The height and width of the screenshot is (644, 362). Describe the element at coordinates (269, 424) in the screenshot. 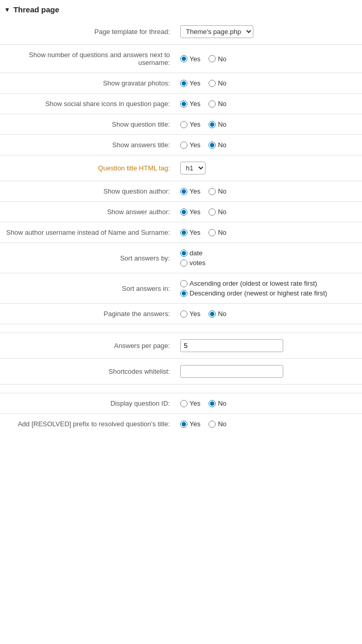

I see `field-control-add_resolved_prefix: YesNo` at that location.